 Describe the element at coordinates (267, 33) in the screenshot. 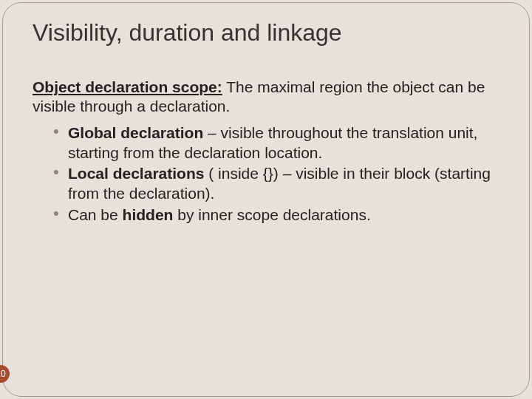

I see `slide-title: Visibility, duration and linkage` at that location.